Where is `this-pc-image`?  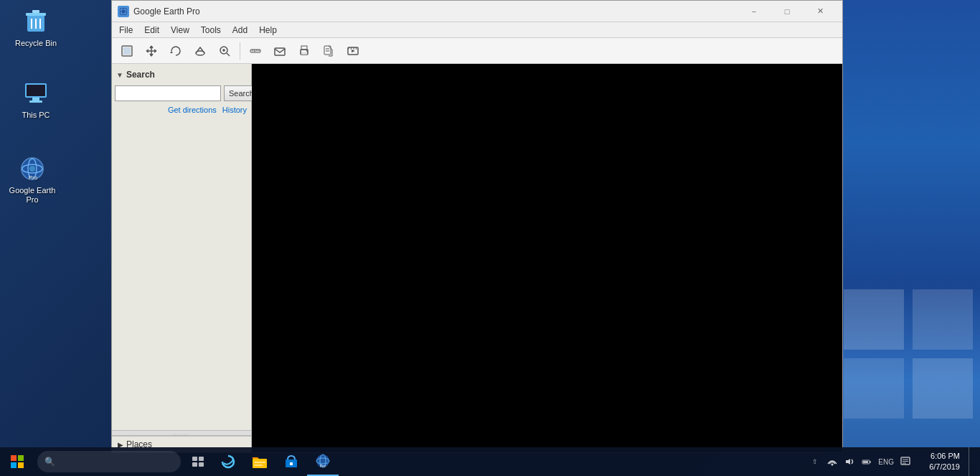
this-pc-image is located at coordinates (36, 93).